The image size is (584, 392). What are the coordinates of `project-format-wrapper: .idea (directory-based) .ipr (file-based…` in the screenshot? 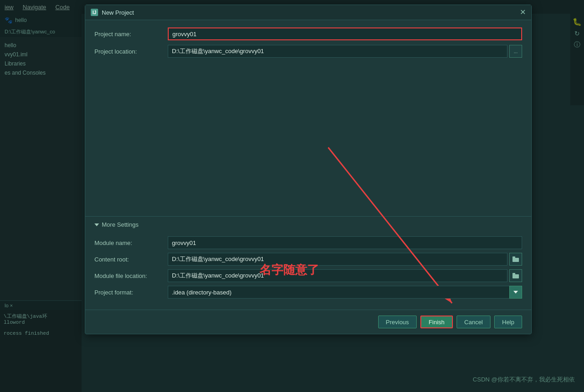 It's located at (345, 292).